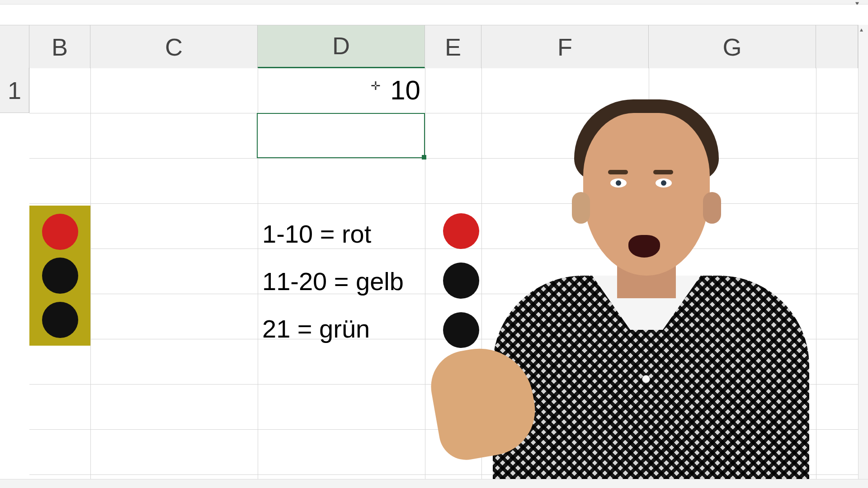 Image resolution: width=868 pixels, height=488 pixels. Describe the element at coordinates (434, 2) in the screenshot. I see `window-chrome-strip: ▾` at that location.